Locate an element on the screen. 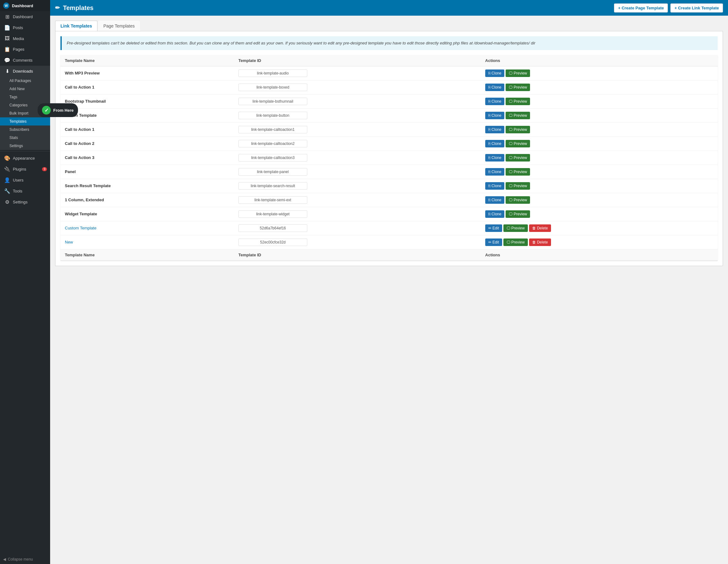 This screenshot has height=564, width=728. sidebar-item-users: 👤 Users is located at coordinates (25, 180).